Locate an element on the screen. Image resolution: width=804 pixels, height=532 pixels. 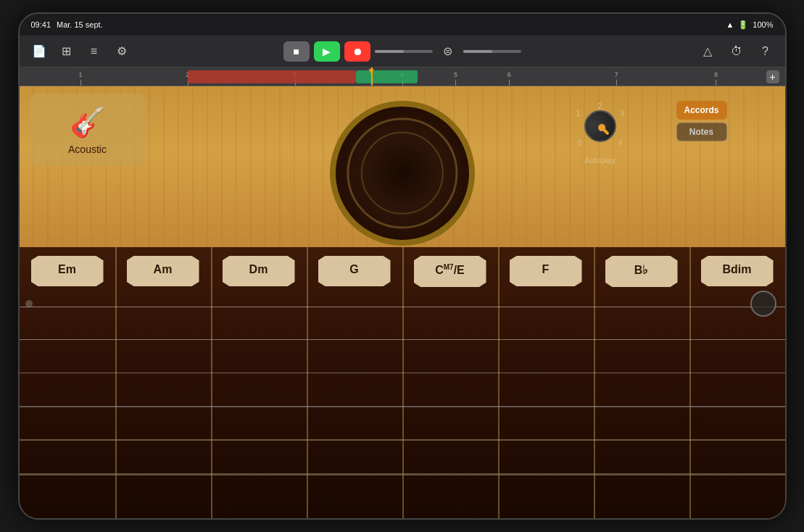
status-right: ▲ 🔋 100% is located at coordinates (750, 25).